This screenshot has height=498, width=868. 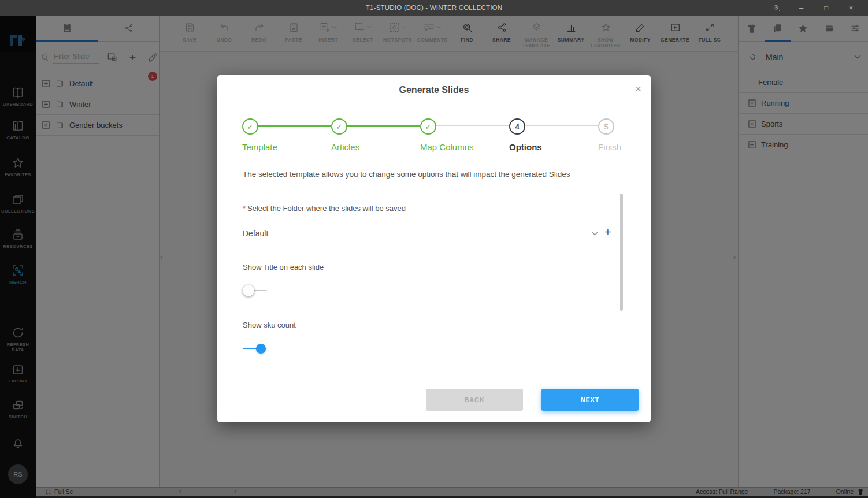 What do you see at coordinates (434, 376) in the screenshot?
I see `footer-divider` at bounding box center [434, 376].